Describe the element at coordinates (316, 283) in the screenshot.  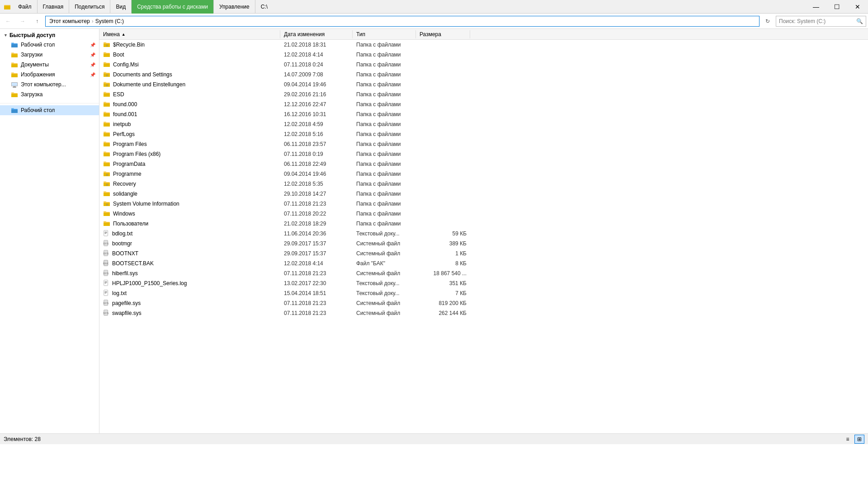
I see `file-date-cell: 13.02.2017 22:30` at that location.